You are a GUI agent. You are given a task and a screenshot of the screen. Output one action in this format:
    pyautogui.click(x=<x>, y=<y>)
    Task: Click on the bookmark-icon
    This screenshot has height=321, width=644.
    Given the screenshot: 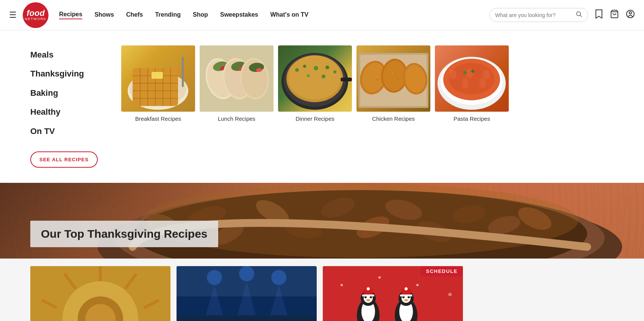 What is the action you would take?
    pyautogui.click(x=599, y=15)
    